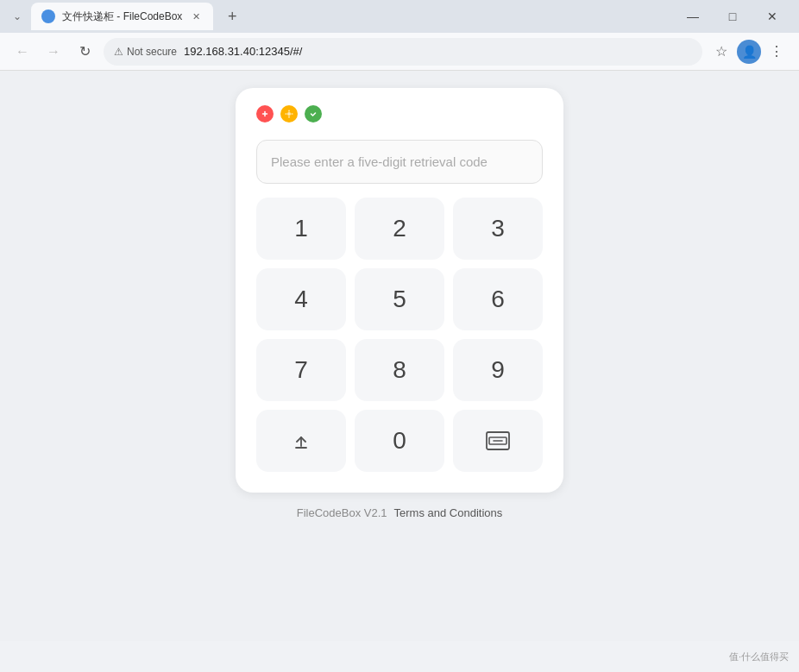  Describe the element at coordinates (403, 52) in the screenshot. I see `address-bar: ⚠ Not secure 192.168.31.40:12345/#/` at that location.